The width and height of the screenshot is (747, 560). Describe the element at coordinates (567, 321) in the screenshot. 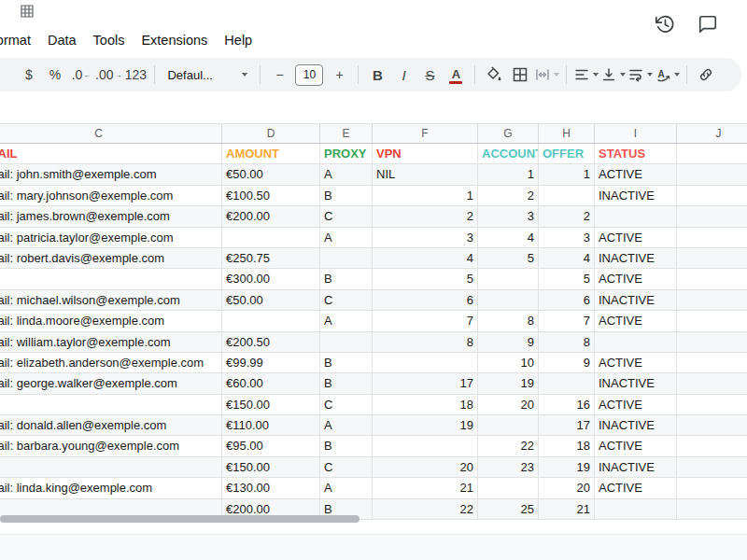

I see `cell: 7` at that location.